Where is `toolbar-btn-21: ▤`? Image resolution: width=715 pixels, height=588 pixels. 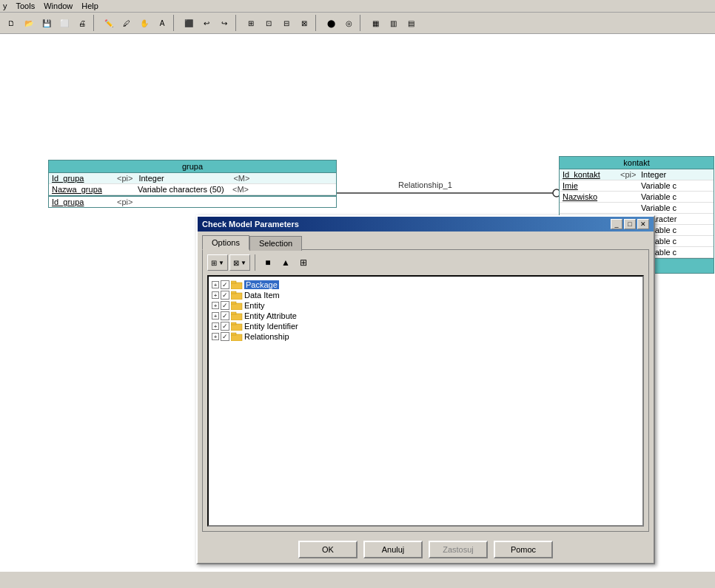 toolbar-btn-21: ▤ is located at coordinates (411, 23).